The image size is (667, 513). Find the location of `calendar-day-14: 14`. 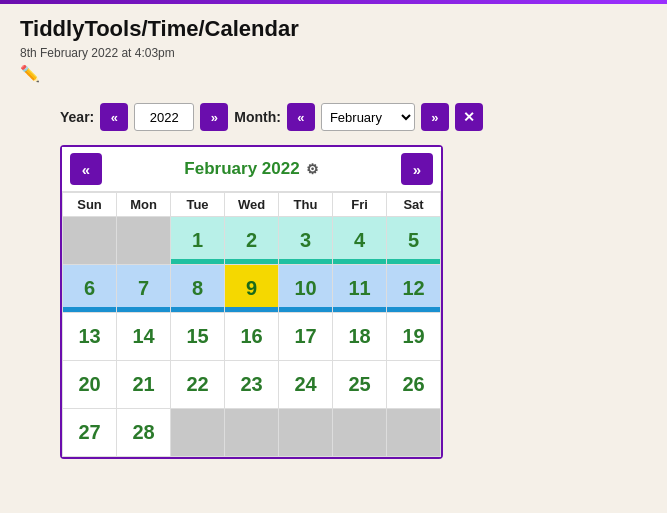

calendar-day-14: 14 is located at coordinates (144, 337).